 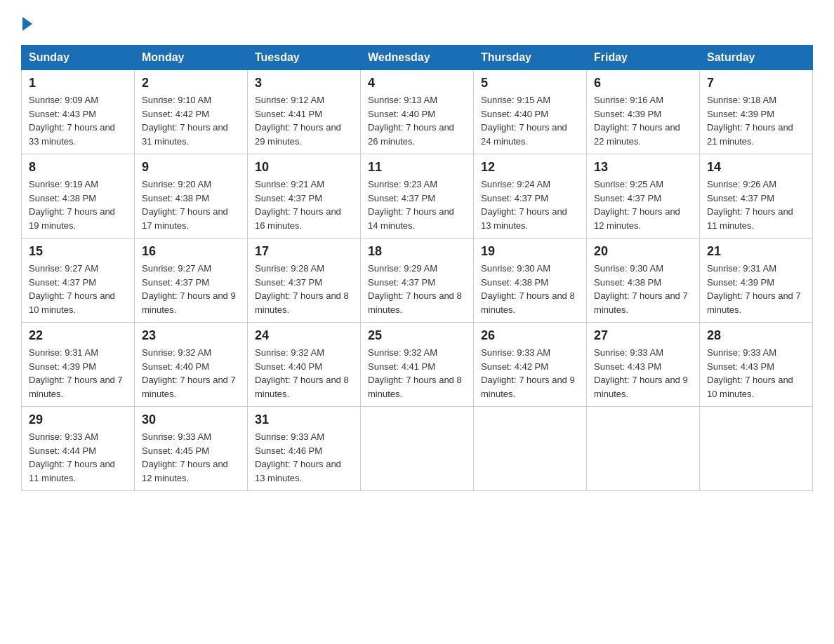 What do you see at coordinates (305, 365) in the screenshot?
I see `calendar-day-cell: 24 Sunrise: 9:32 AM Sunset: 4:40 PM Dayl…` at bounding box center [305, 365].